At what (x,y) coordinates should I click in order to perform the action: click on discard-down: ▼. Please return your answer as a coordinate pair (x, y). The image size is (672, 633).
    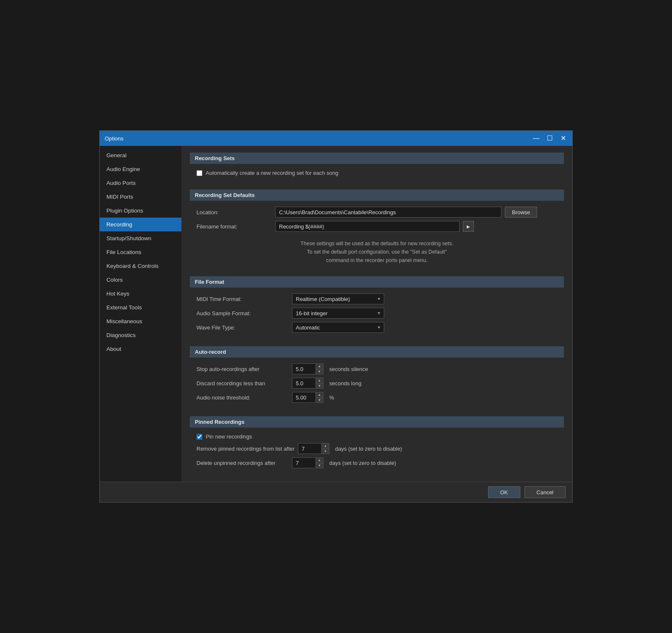
    Looking at the image, I should click on (319, 386).